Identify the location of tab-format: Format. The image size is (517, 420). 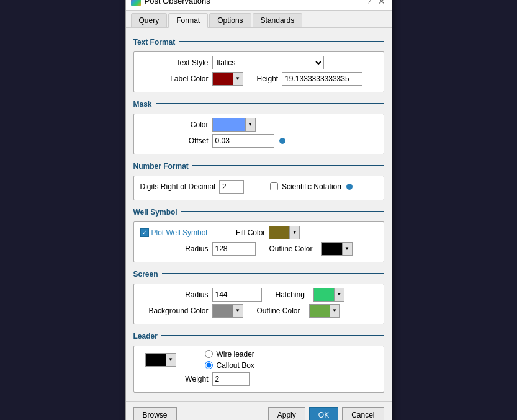
(188, 20).